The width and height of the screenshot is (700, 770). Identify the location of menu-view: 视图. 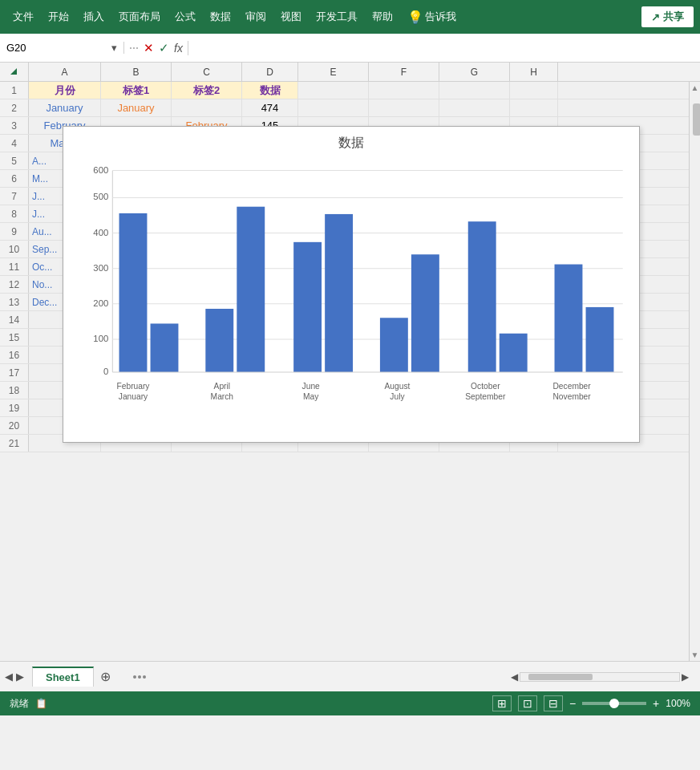
(291, 17).